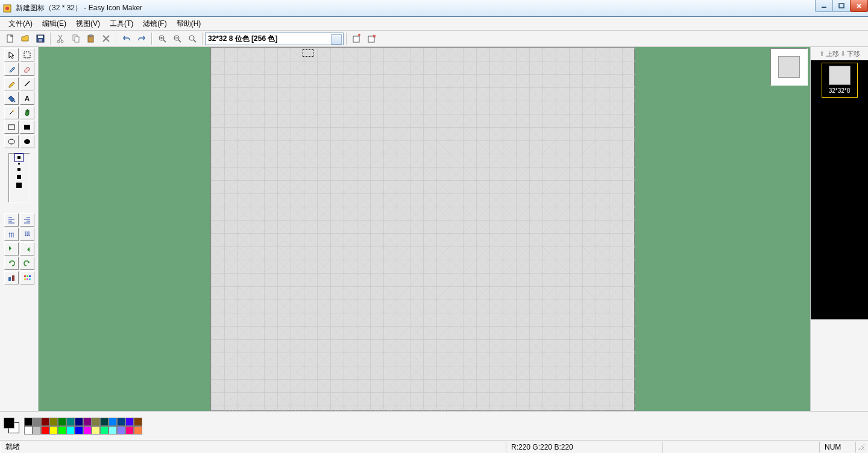 The height and width of the screenshot is (458, 868). Describe the element at coordinates (824, 6) in the screenshot. I see `minimize-button` at that location.